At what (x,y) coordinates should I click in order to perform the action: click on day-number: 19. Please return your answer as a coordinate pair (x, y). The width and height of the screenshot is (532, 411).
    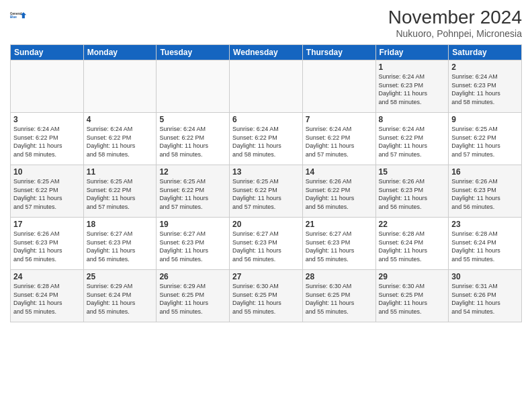
    Looking at the image, I should click on (193, 224).